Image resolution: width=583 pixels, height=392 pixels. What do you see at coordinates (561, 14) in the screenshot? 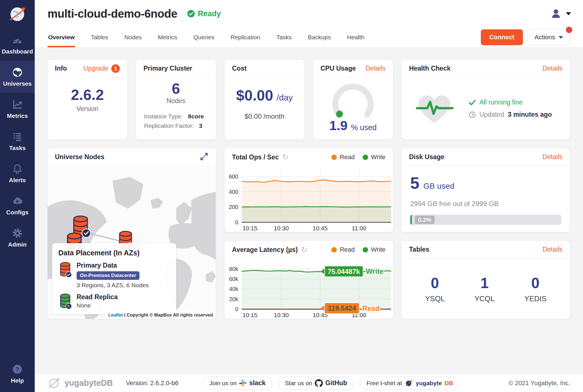
I see `user-menu` at bounding box center [561, 14].